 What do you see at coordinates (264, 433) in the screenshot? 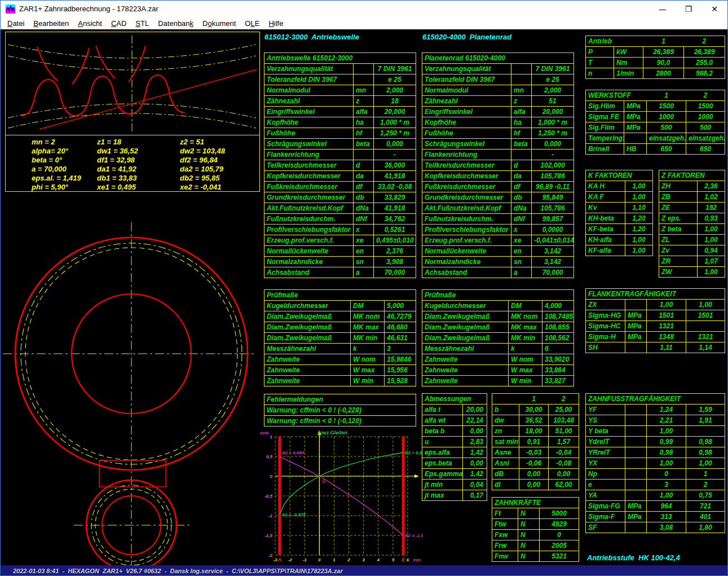
I see `chart-ylabel: zeta` at bounding box center [264, 433].